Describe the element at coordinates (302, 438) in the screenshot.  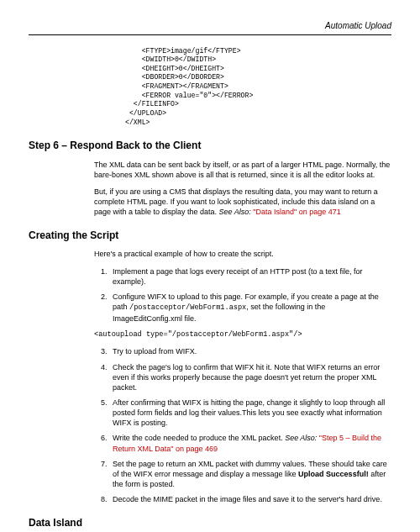
I see `see-also-label-2: See Also:` at that location.